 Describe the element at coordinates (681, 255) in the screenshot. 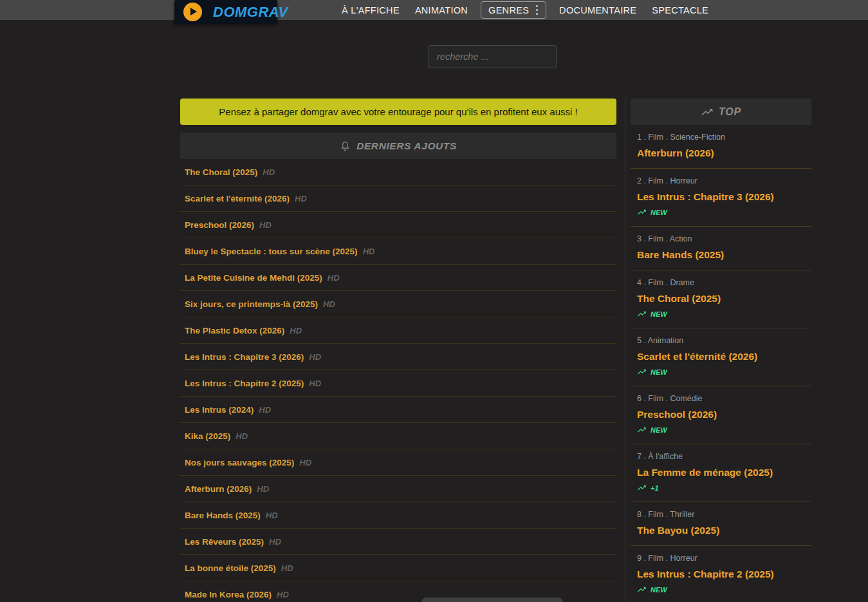

I see `top-item-title-link: Bare Hands (2025)` at that location.